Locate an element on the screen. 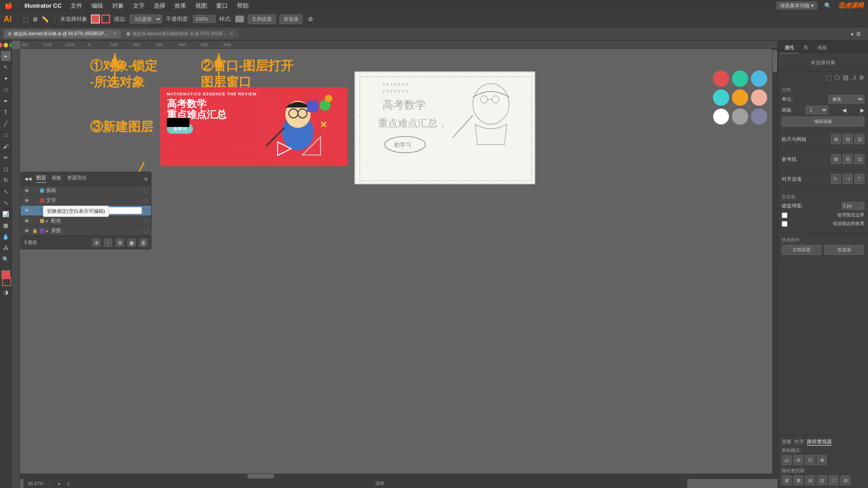  pen-tool: ✒ is located at coordinates (6, 101).